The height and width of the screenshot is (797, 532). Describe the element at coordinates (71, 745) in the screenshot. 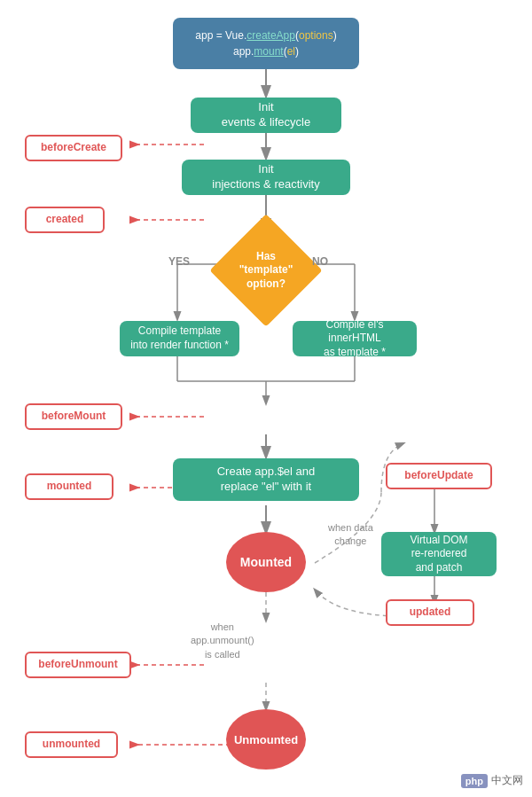

I see `unmounted-box: unmounted` at that location.